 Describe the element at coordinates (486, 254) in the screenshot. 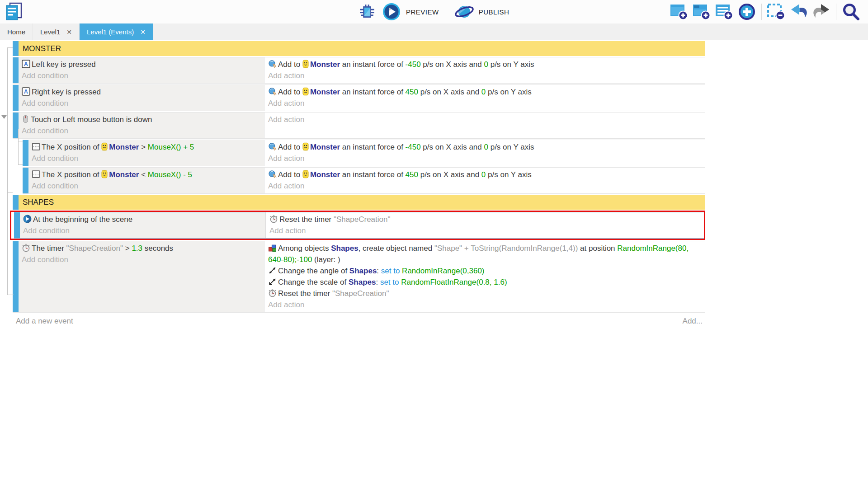

I see `action-line: Among objects Shapes, create object name…` at that location.